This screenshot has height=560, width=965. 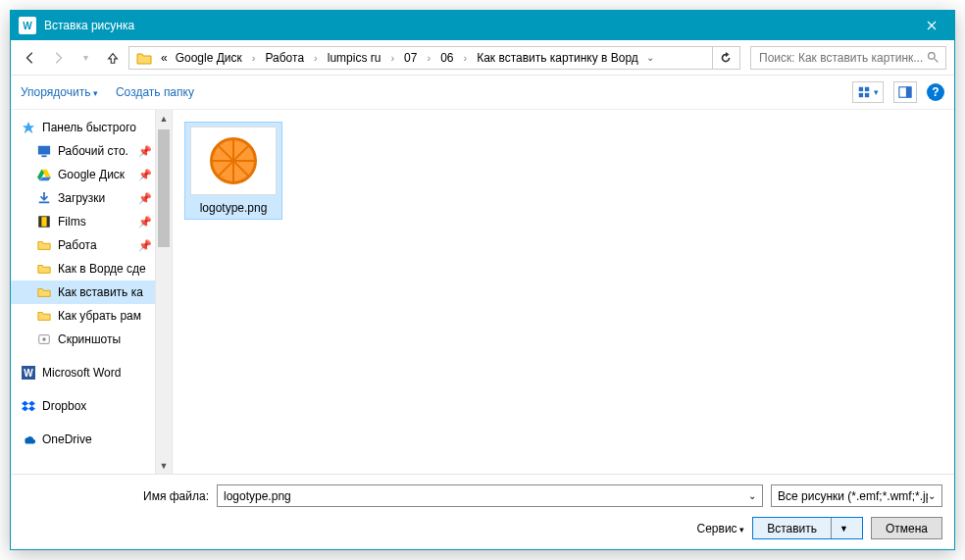 I want to click on breadcrumb-bar: « Google Диск › Работа › lumpics ru › 07…, so click(x=434, y=58).